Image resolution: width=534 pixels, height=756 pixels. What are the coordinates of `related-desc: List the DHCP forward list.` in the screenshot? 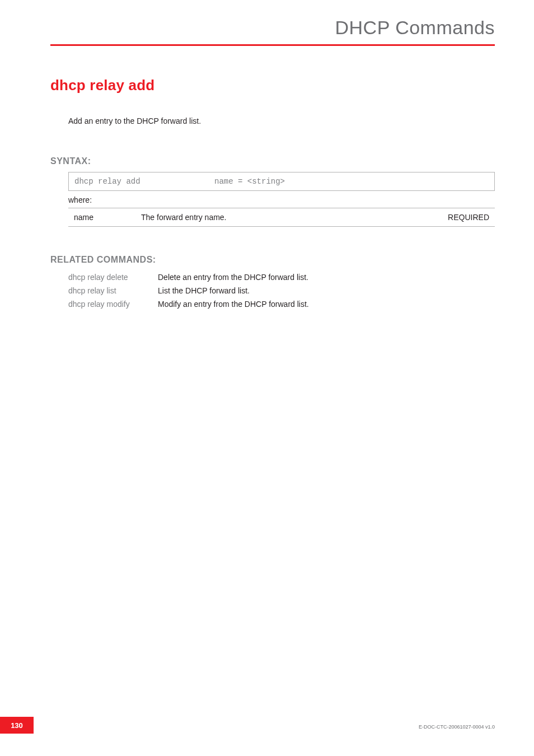 It's located at (326, 291).